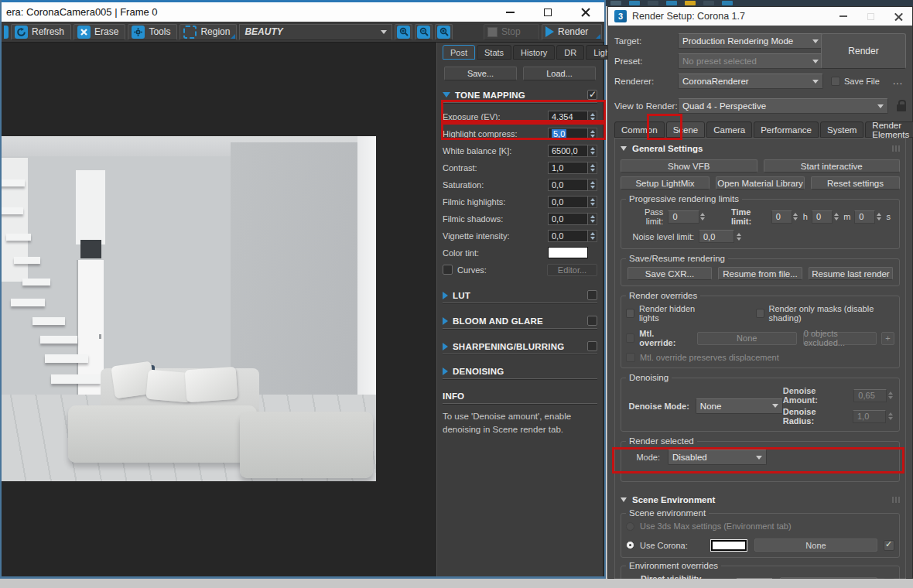  What do you see at coordinates (630, 313) in the screenshot?
I see `render-hidden-lights-checkbox` at bounding box center [630, 313].